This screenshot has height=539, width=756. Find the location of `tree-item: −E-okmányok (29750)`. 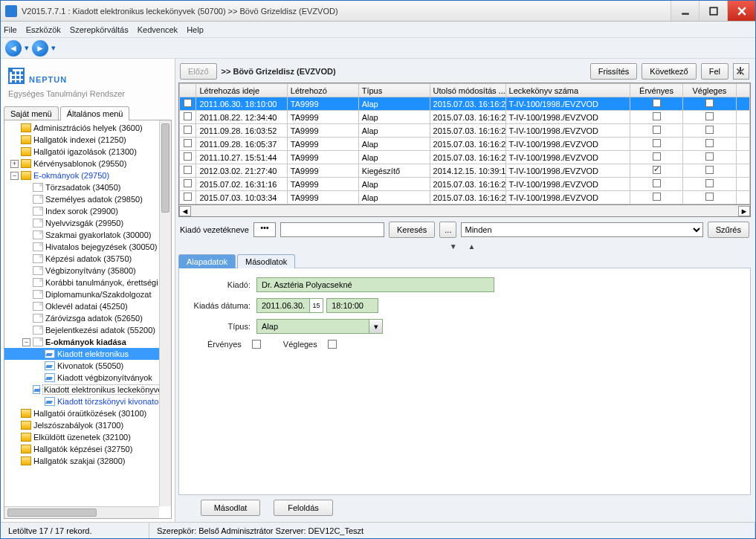

tree-item: −E-okmányok (29750) is located at coordinates (88, 175).